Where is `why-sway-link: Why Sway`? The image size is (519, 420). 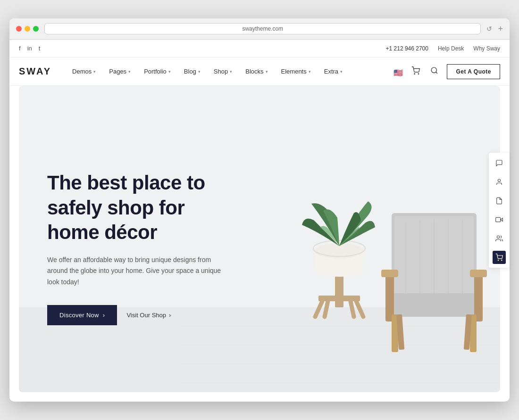
why-sway-link: Why Sway is located at coordinates (487, 49).